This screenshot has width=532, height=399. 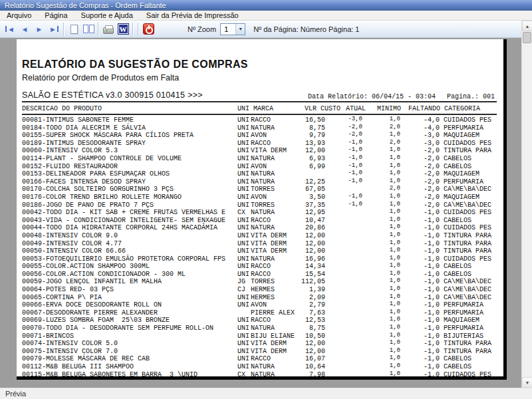 What do you see at coordinates (323, 109) in the screenshot?
I see `column-header-vlr-custo: VLR CUSTO` at bounding box center [323, 109].